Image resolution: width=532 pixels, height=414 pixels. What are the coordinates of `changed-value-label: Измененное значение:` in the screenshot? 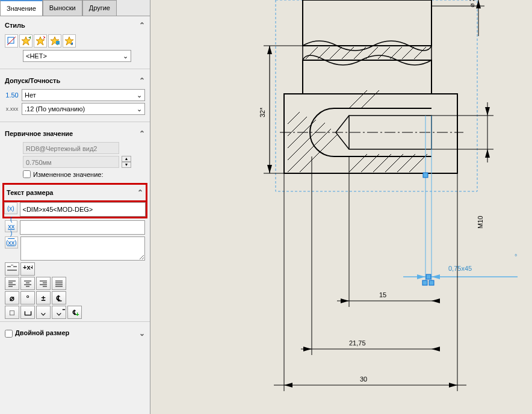 It's located at (69, 175).